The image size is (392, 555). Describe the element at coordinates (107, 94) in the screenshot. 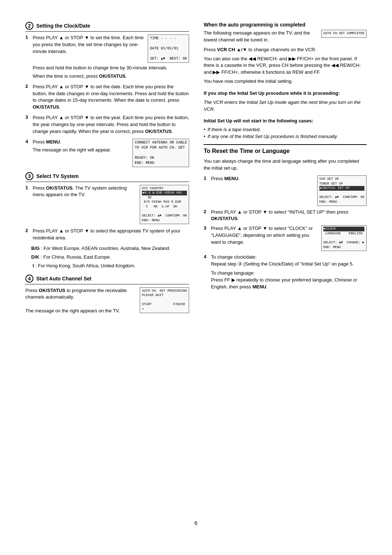

I see `section-2-block: 2 Setting the Clock/Date 1 Press PLAY ▲ …` at that location.